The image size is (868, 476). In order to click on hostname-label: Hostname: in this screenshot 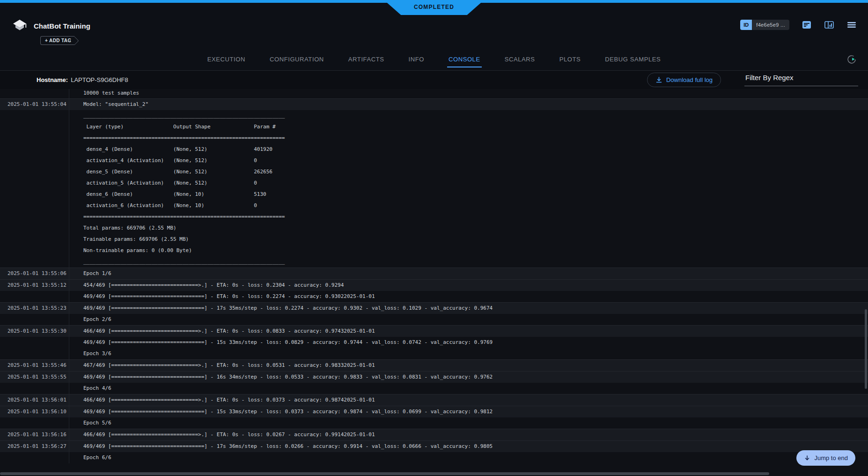, I will do `click(52, 80)`.